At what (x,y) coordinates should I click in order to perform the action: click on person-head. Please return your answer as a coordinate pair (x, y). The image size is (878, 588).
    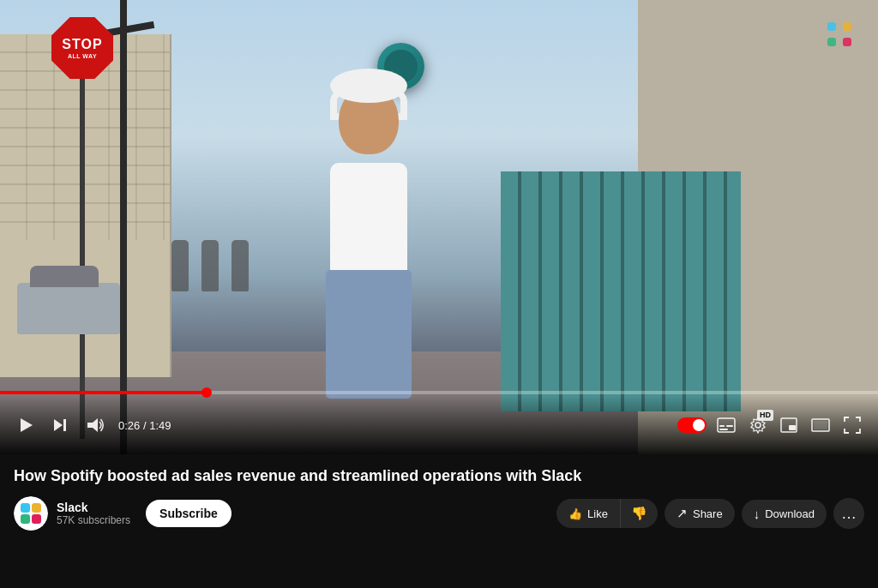
    Looking at the image, I should click on (369, 120).